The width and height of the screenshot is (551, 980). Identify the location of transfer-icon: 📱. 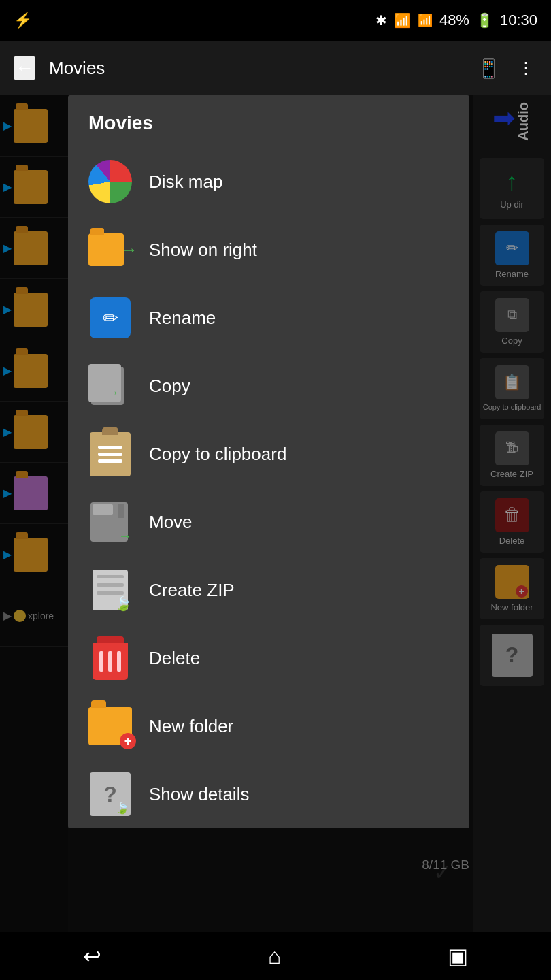
(488, 68).